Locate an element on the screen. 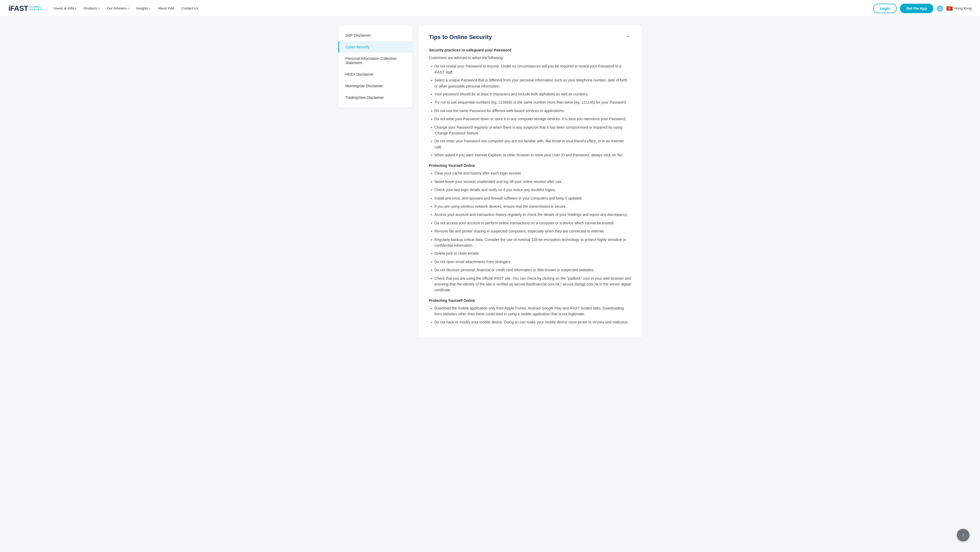 The width and height of the screenshot is (980, 552). list-item: When asked if you want Internet Explorer… is located at coordinates (530, 155).